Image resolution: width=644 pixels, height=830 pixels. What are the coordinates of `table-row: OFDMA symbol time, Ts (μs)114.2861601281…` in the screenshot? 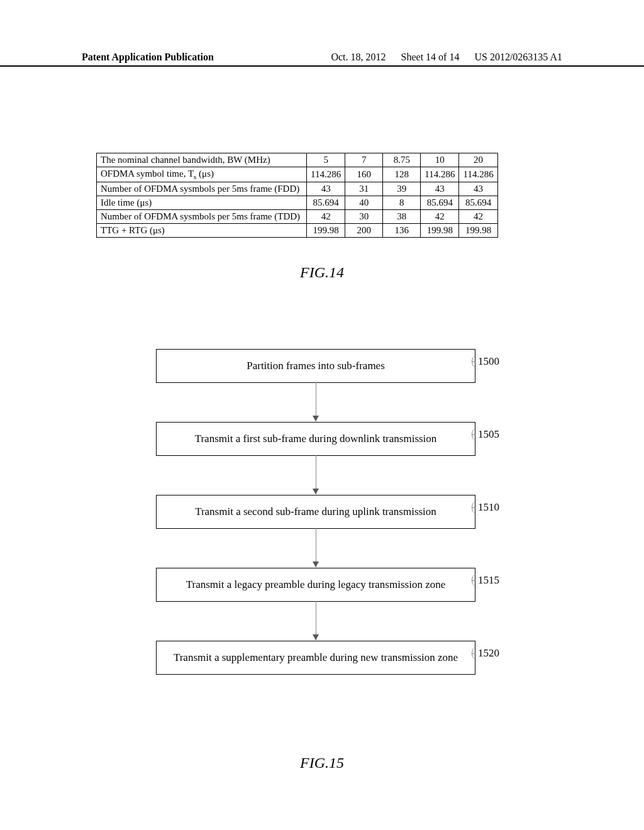 It's located at (297, 175).